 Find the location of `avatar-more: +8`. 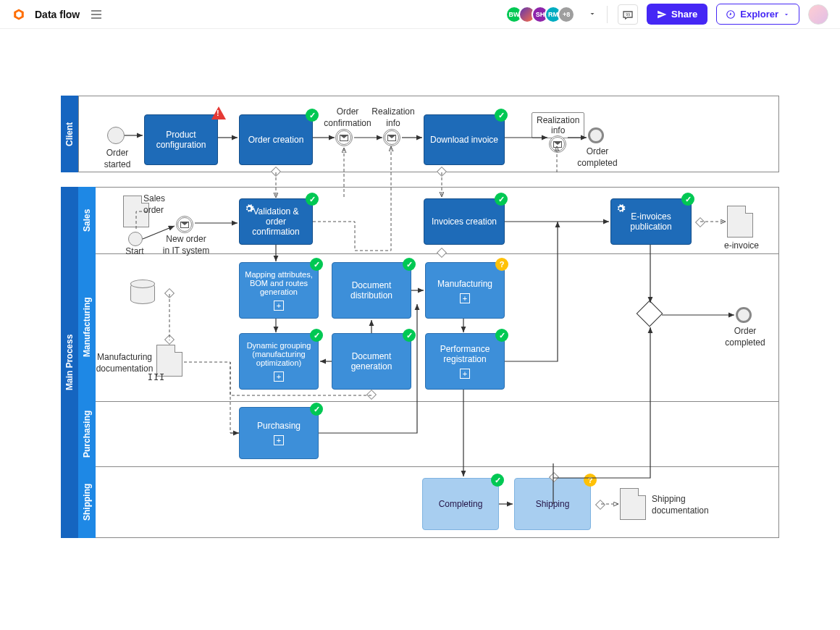

avatar-more: +8 is located at coordinates (566, 14).